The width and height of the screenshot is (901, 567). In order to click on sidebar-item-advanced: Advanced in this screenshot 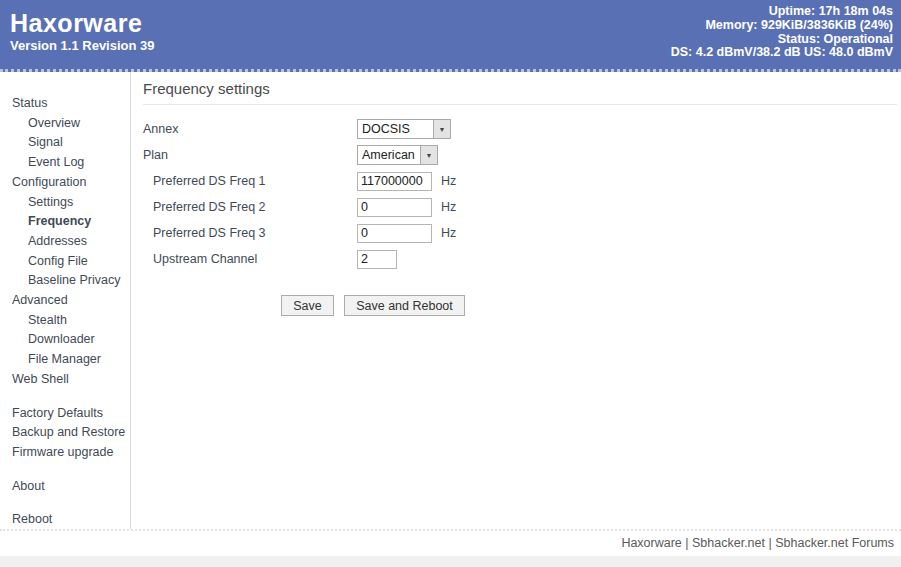, I will do `click(40, 300)`.